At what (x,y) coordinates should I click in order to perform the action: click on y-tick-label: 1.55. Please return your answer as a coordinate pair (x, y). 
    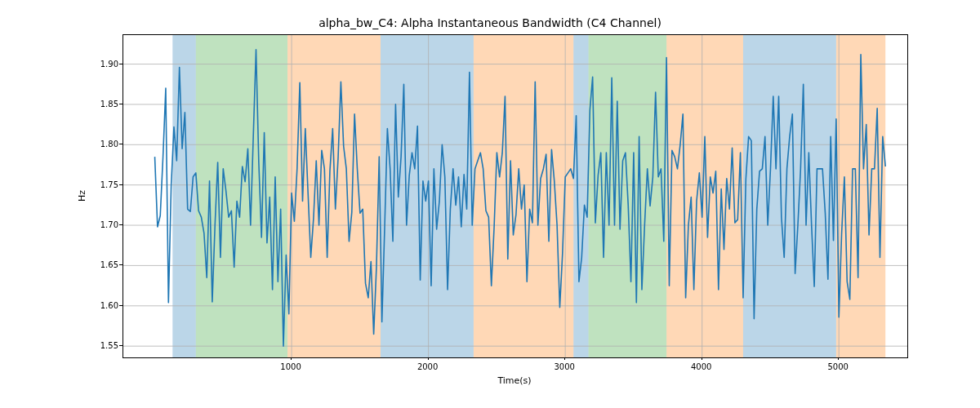
    Looking at the image, I should click on (109, 346).